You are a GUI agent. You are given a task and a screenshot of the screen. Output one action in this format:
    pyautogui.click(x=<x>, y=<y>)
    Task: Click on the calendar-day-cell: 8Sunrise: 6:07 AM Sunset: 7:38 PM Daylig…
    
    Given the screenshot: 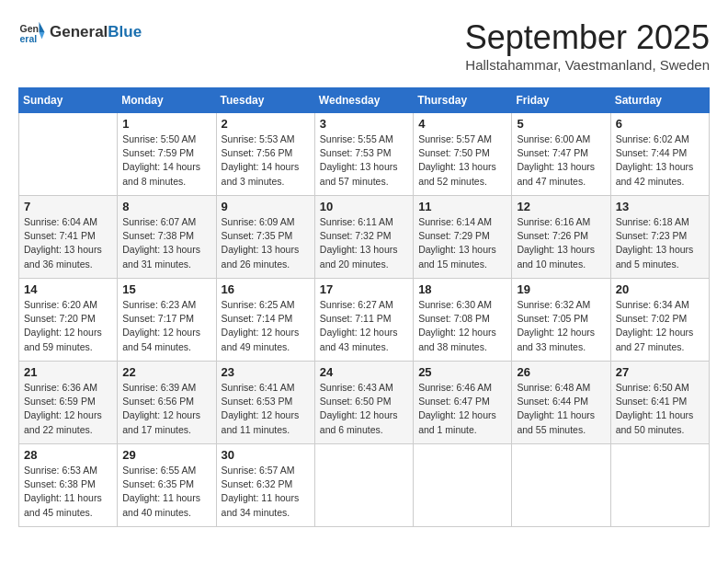 What is the action you would take?
    pyautogui.click(x=167, y=237)
    